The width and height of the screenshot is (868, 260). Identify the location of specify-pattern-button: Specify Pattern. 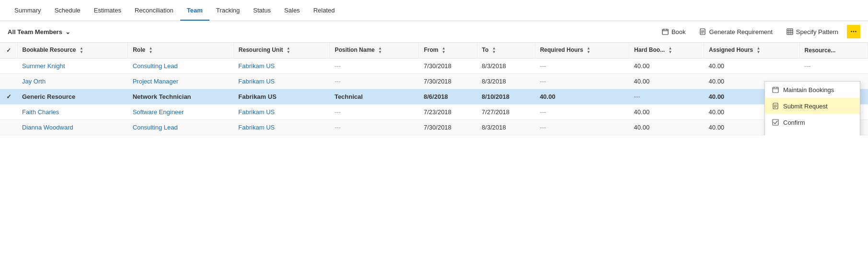
(812, 32).